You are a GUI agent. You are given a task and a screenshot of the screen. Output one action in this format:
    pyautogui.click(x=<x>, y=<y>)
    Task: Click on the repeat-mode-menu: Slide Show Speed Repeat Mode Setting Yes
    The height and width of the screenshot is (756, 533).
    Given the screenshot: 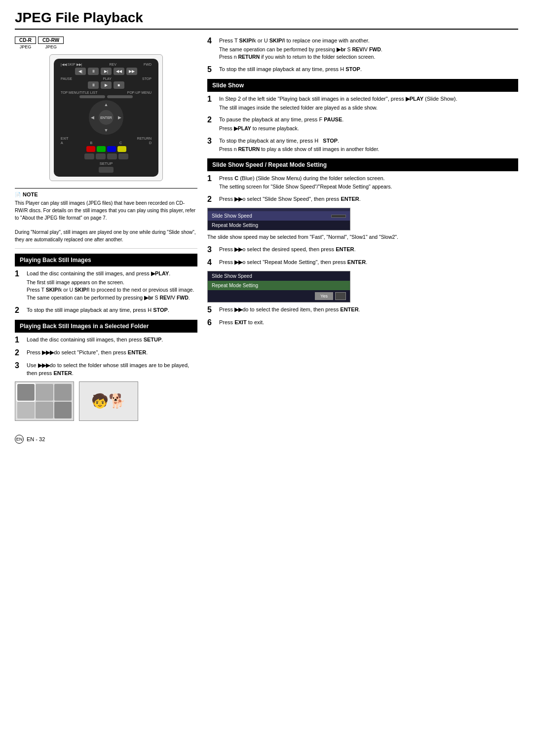 What is the action you would take?
    pyautogui.click(x=279, y=287)
    